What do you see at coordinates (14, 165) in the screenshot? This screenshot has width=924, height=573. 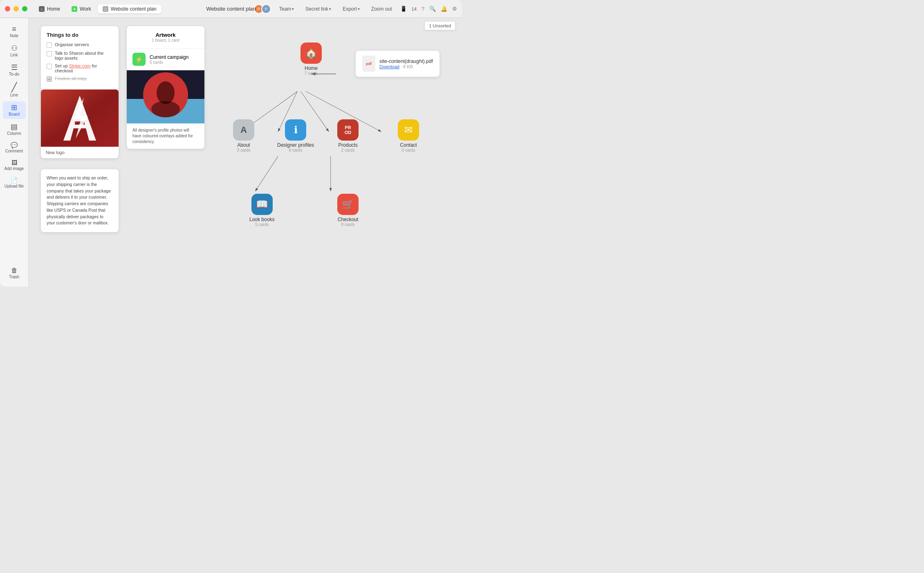 I see `sidebar-item-add-image: 🖼 Add image` at bounding box center [14, 165].